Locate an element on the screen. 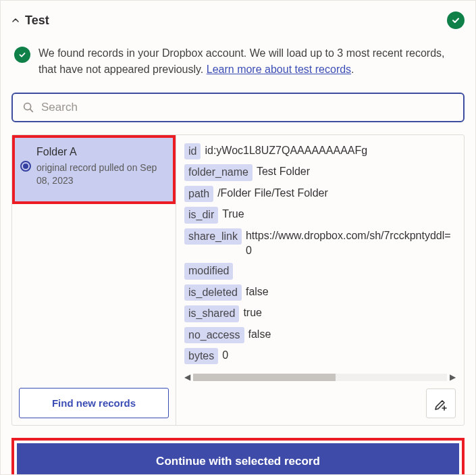 The image size is (476, 475). search-input is located at coordinates (247, 107).